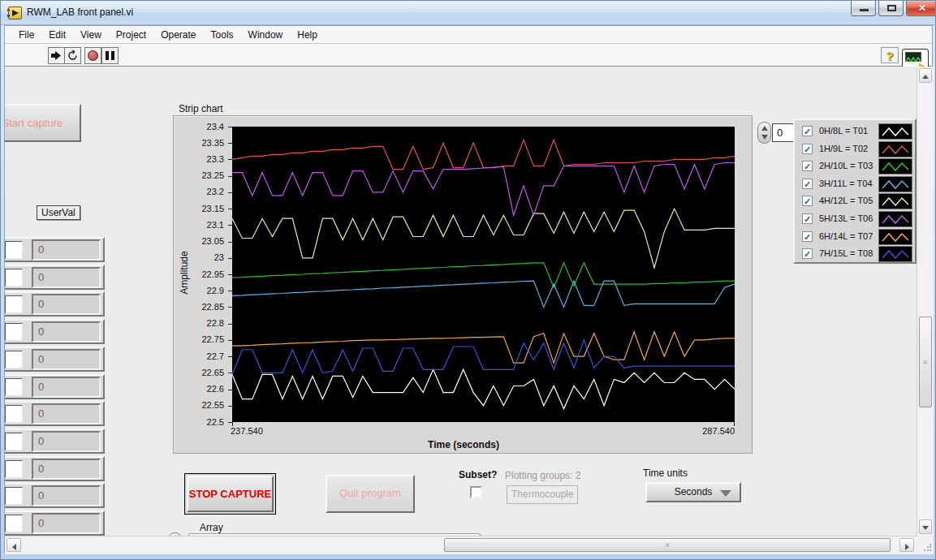 Image resolution: width=936 pixels, height=560 pixels. I want to click on context-help-button: ?, so click(890, 55).